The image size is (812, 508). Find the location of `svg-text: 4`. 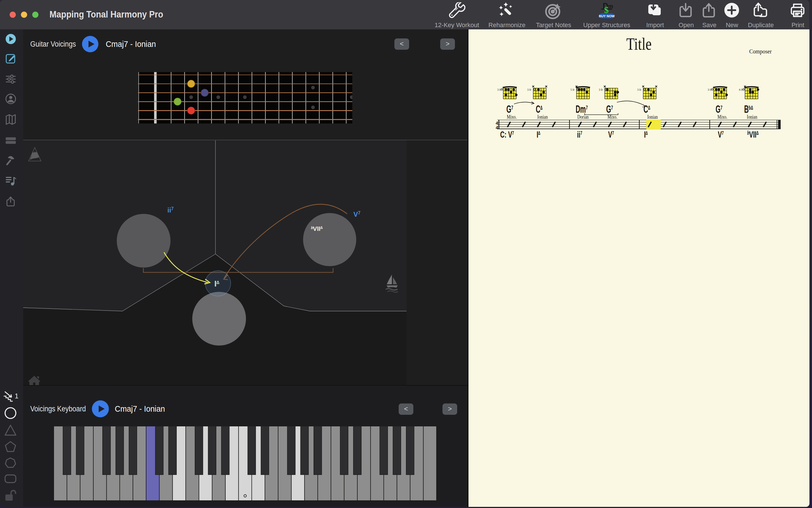

svg-text: 4 is located at coordinates (497, 128).